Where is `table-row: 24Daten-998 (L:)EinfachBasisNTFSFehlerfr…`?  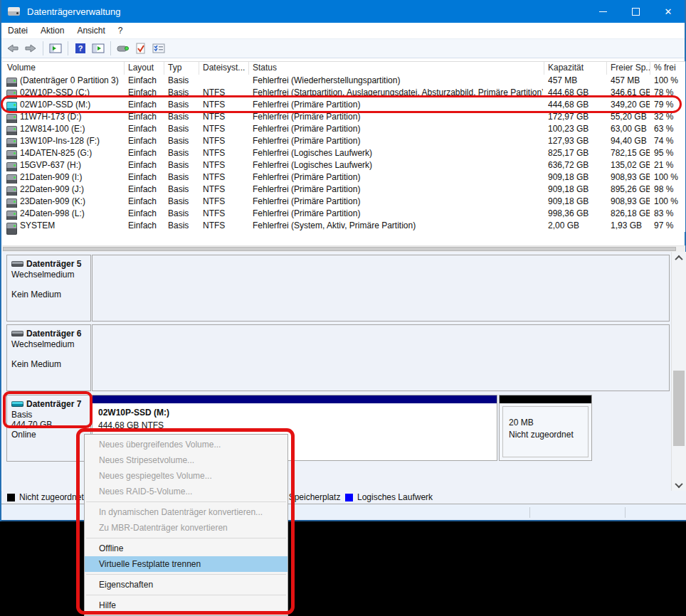 table-row: 24Daten-998 (L:)EinfachBasisNTFSFehlerfr… is located at coordinates (344, 213).